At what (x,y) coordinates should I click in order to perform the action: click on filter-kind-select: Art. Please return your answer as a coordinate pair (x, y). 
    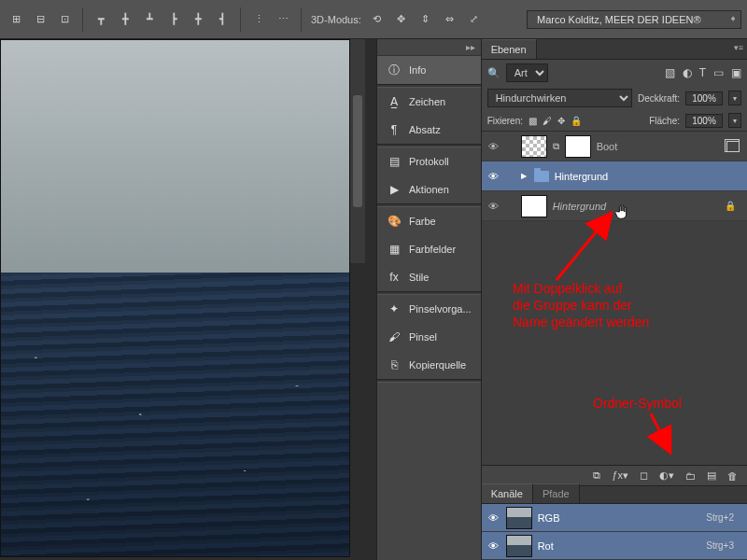
    Looking at the image, I should click on (527, 73).